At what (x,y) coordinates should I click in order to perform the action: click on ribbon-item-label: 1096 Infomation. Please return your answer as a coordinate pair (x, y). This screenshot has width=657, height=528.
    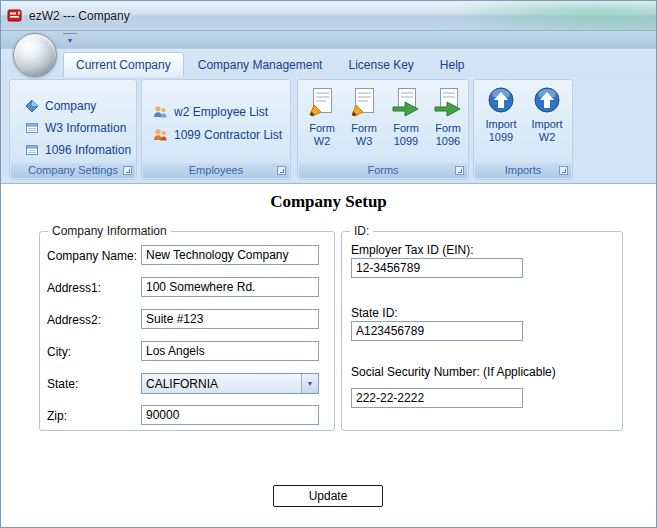
    Looking at the image, I should click on (88, 150).